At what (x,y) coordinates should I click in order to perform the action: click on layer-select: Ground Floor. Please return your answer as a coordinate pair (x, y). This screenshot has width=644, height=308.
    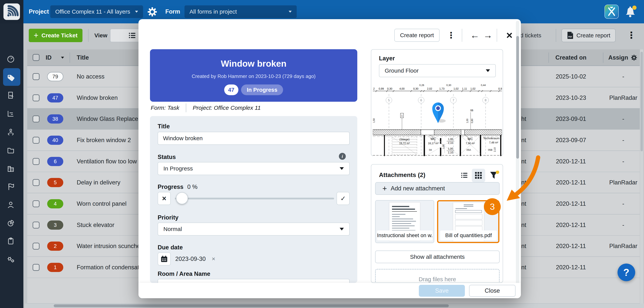
    Looking at the image, I should click on (438, 71).